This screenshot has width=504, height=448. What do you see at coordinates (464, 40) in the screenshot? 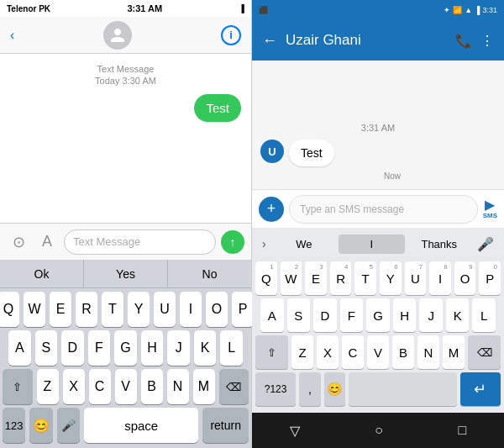
I see `android-phone-icon: 📞` at bounding box center [464, 40].